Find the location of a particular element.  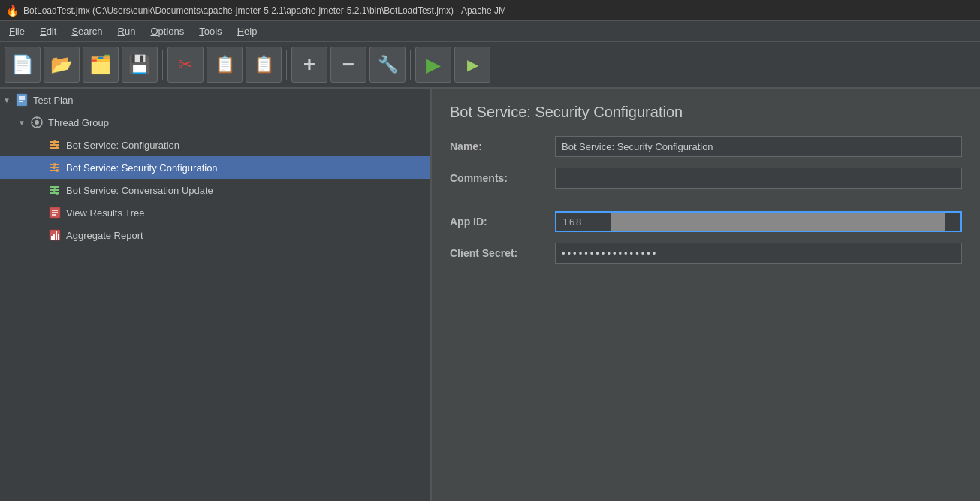

bot-conversation-label: Bot Service: Conversation Update is located at coordinates (140, 191).